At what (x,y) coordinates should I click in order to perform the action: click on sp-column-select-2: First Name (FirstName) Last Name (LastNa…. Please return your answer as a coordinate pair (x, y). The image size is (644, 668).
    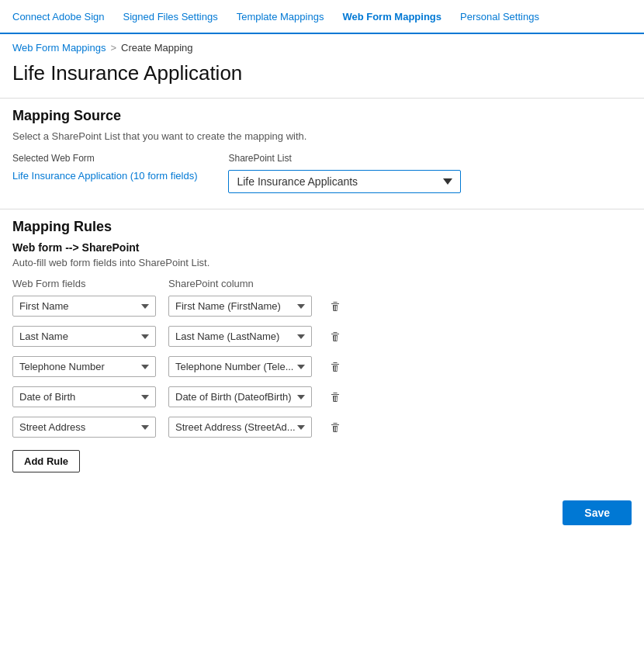
    Looking at the image, I should click on (241, 337).